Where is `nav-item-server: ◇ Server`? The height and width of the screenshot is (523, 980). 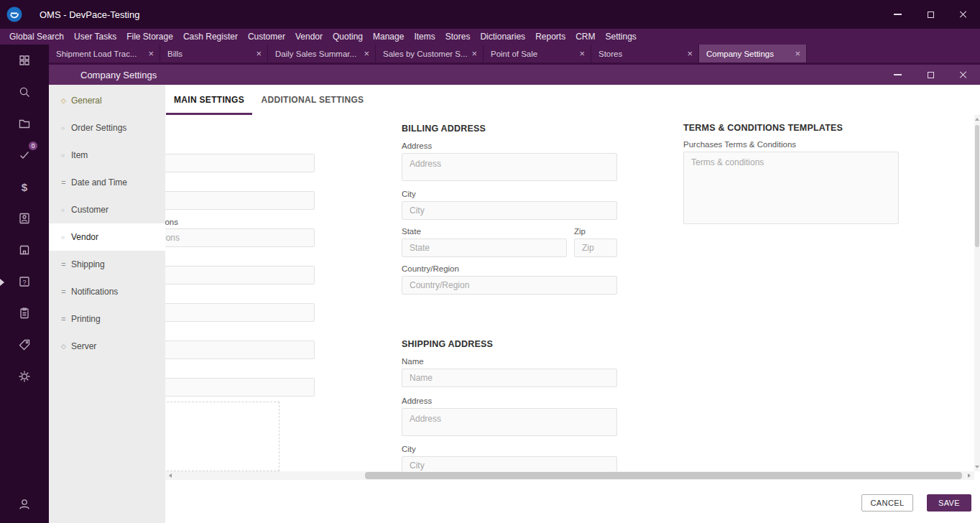
nav-item-server: ◇ Server is located at coordinates (107, 346).